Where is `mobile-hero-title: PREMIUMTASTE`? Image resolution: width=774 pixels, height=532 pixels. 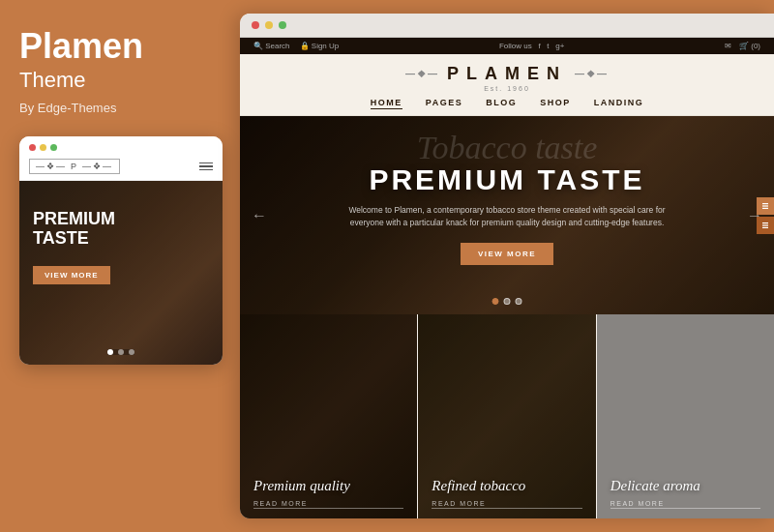 mobile-hero-title: PREMIUMTASTE is located at coordinates (121, 229).